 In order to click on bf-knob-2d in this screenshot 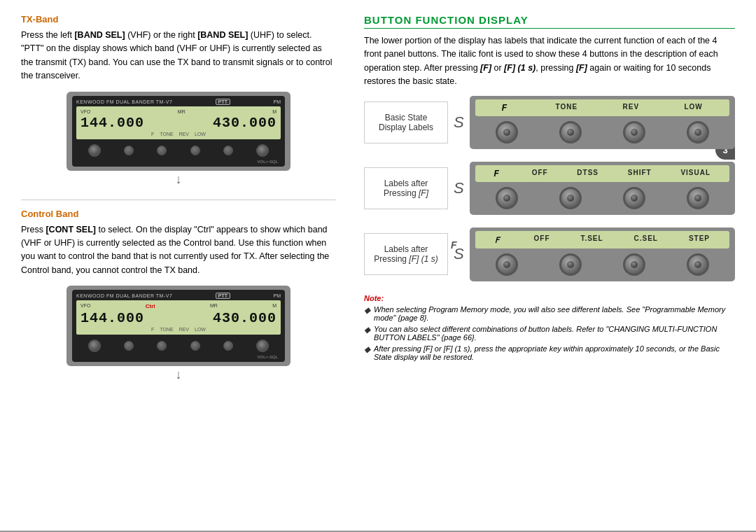, I will do `click(698, 198)`.